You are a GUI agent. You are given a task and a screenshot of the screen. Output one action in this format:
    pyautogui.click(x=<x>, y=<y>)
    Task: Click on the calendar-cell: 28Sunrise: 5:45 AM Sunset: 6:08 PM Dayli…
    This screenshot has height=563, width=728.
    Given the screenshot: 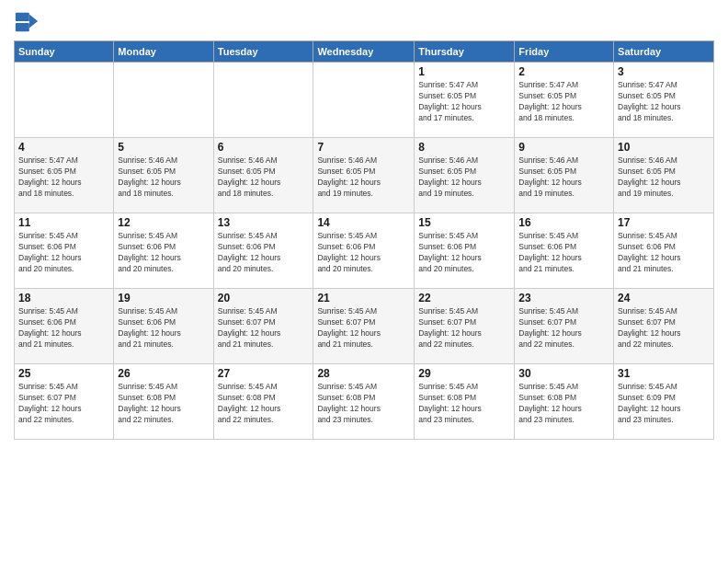 What is the action you would take?
    pyautogui.click(x=364, y=402)
    